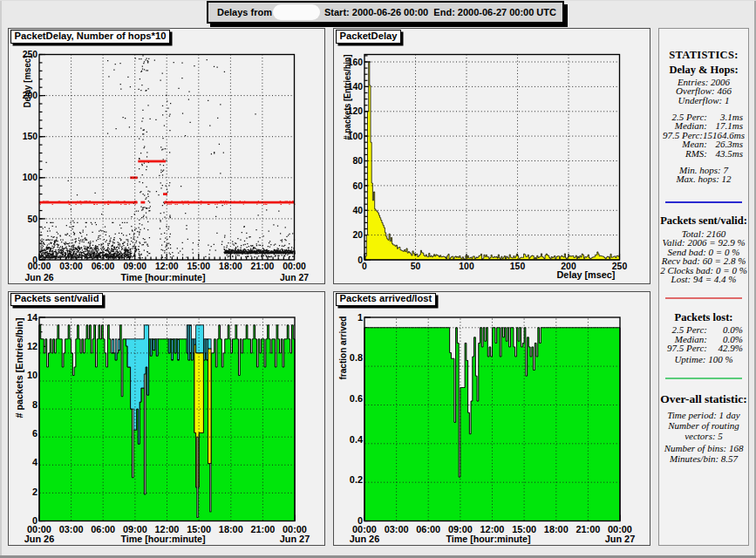 The image size is (756, 558). What do you see at coordinates (359, 316) in the screenshot?
I see `svg-text: 1` at bounding box center [359, 316].